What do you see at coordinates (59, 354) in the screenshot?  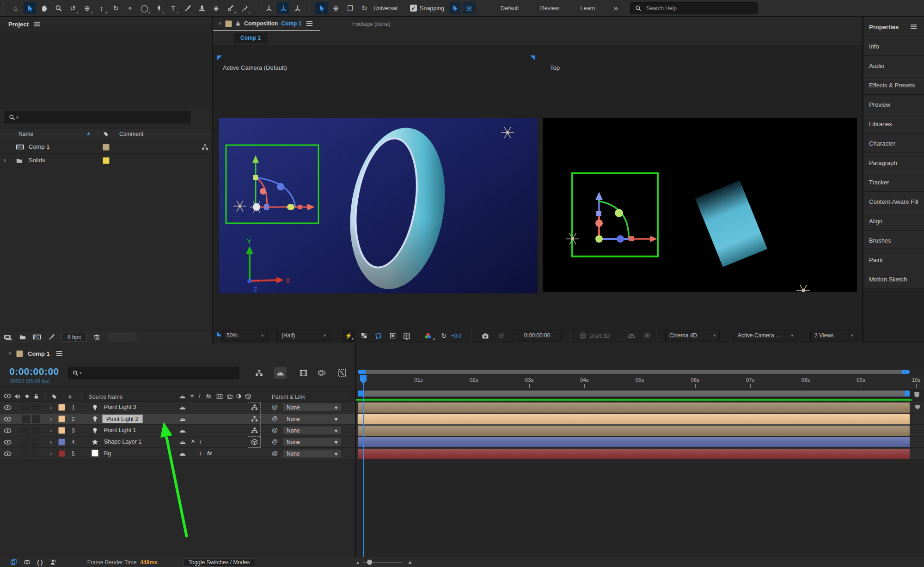 I see `panel-menu-icon` at bounding box center [59, 354].